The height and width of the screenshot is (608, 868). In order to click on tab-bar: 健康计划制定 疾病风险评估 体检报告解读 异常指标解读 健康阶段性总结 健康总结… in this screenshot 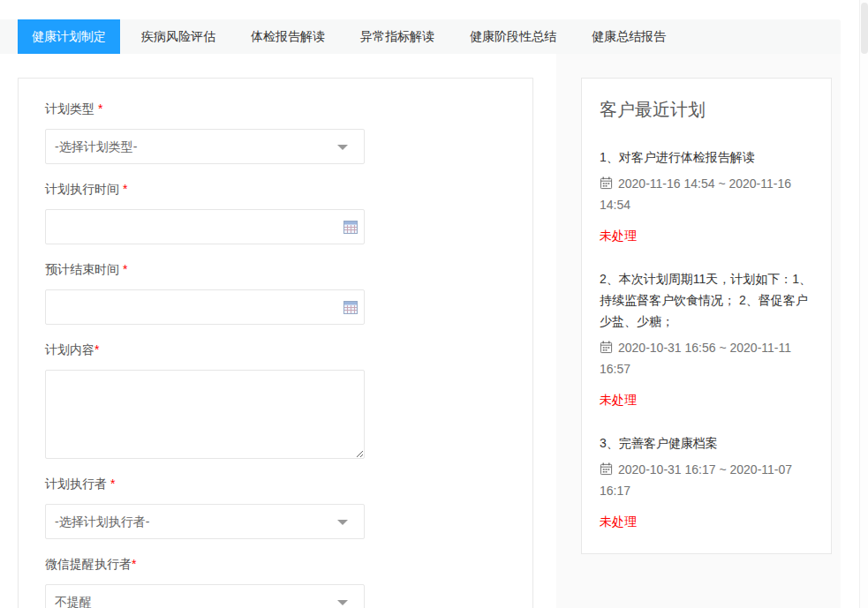, I will do `click(420, 37)`.